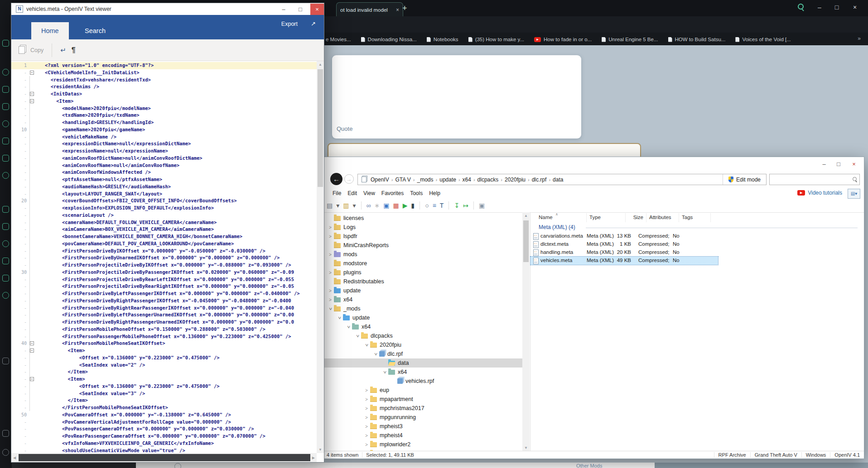 This screenshot has height=468, width=868. What do you see at coordinates (488, 180) in the screenshot?
I see `breadcrumb-item-dlcpacks: dlcpacks` at bounding box center [488, 180].